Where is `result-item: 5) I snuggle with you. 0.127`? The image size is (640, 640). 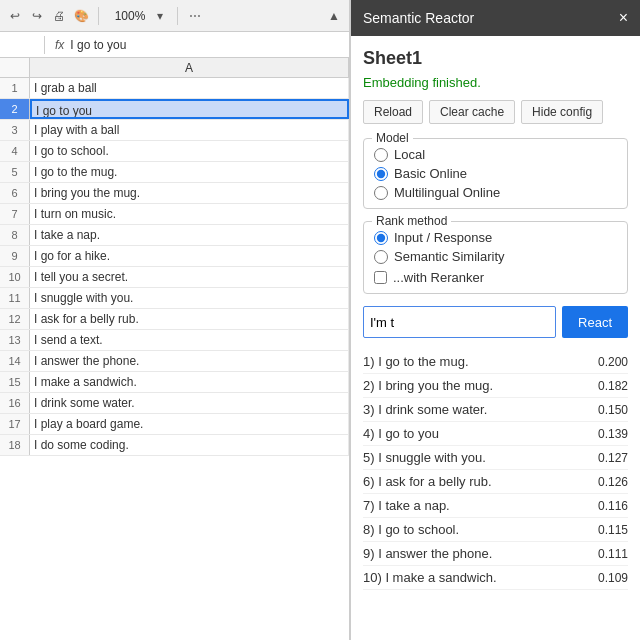 result-item: 5) I snuggle with you. 0.127 is located at coordinates (496, 458).